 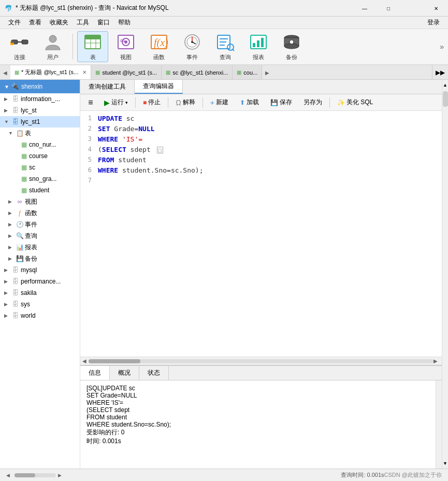 I want to click on sidebar-item-backup-folder: ▶ 💾 备份, so click(x=40, y=259).